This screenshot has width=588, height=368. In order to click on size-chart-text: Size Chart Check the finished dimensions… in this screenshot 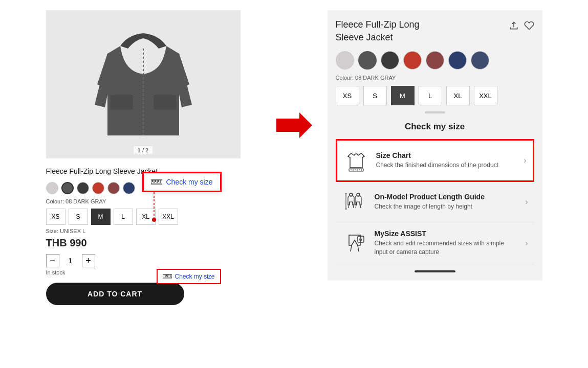, I will do `click(446, 160)`.